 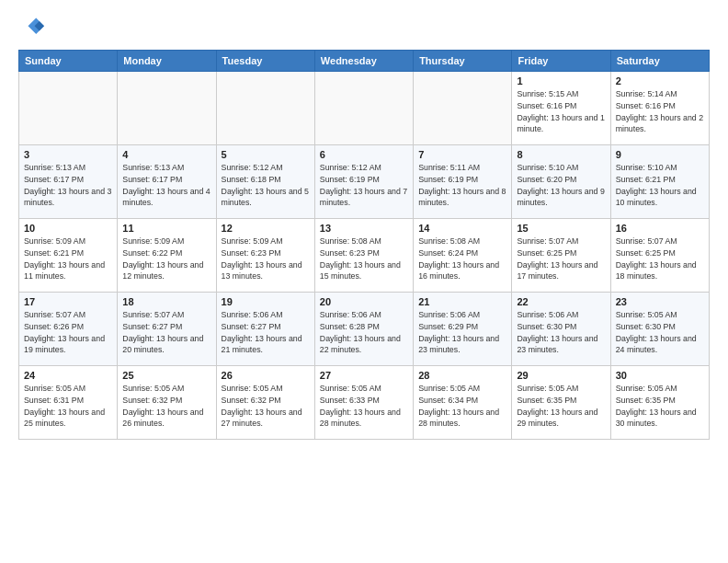 I want to click on day-number: 12, so click(x=266, y=228).